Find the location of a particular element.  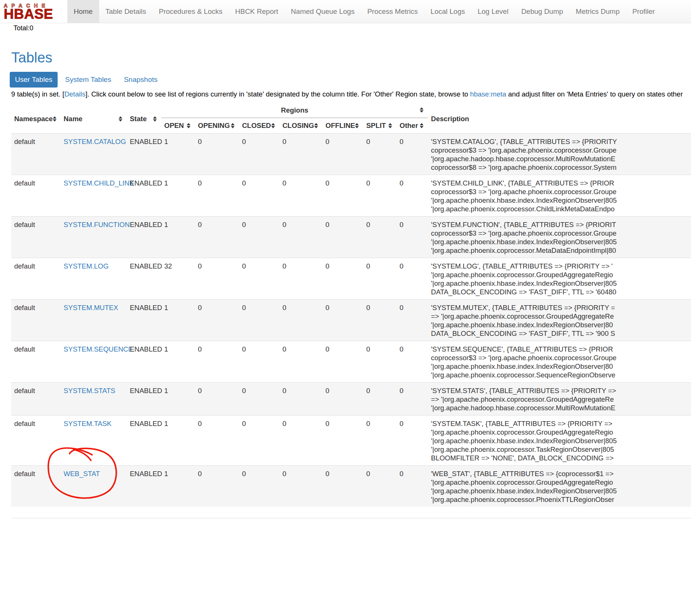

nav-link-procedures-locks: Procedures & Locks is located at coordinates (190, 12).